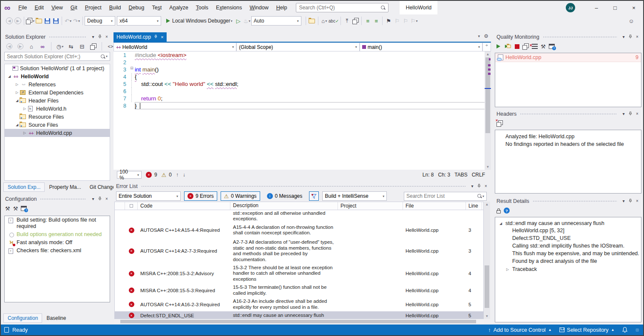  Describe the element at coordinates (247, 21) in the screenshot. I see `hot-reload-icon: ♨▾` at that location.